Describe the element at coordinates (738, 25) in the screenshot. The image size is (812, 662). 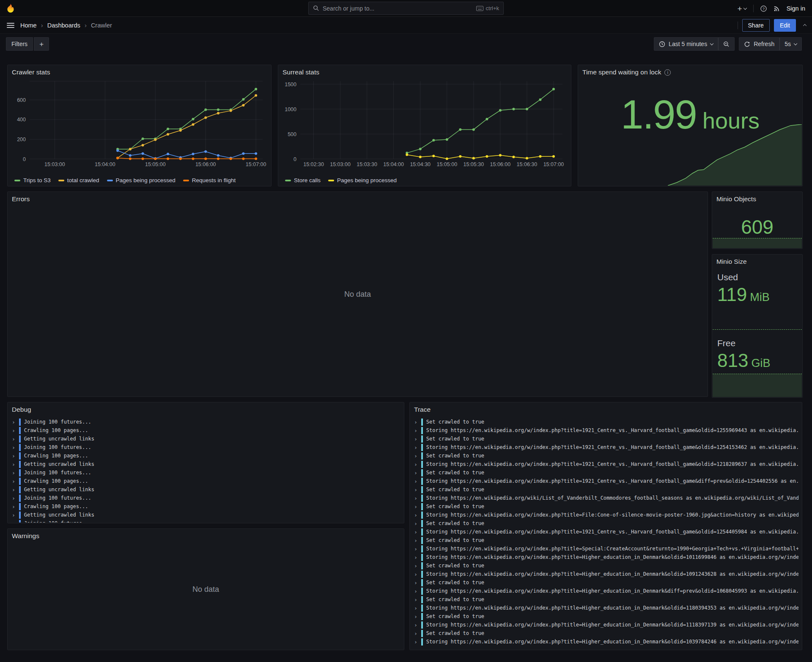
I see `divider` at that location.